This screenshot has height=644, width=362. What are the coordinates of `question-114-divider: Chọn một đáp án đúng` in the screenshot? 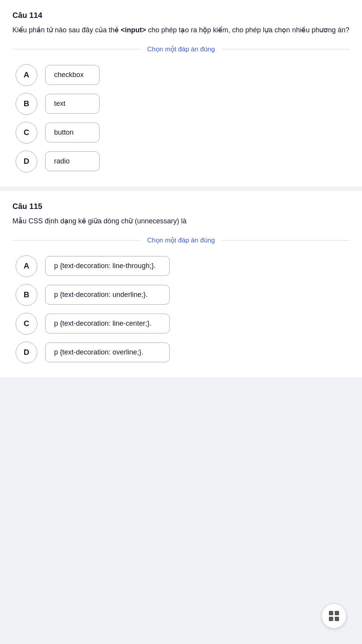 It's located at (181, 49).